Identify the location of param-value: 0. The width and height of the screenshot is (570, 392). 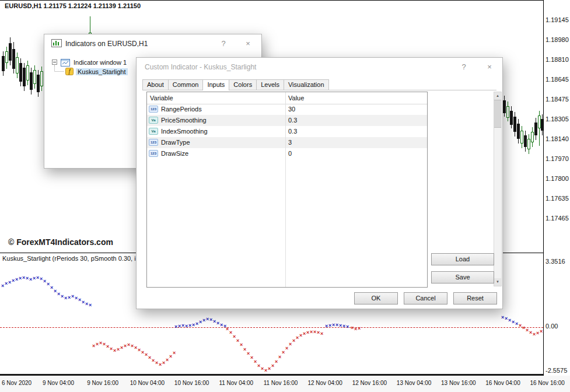
(290, 153).